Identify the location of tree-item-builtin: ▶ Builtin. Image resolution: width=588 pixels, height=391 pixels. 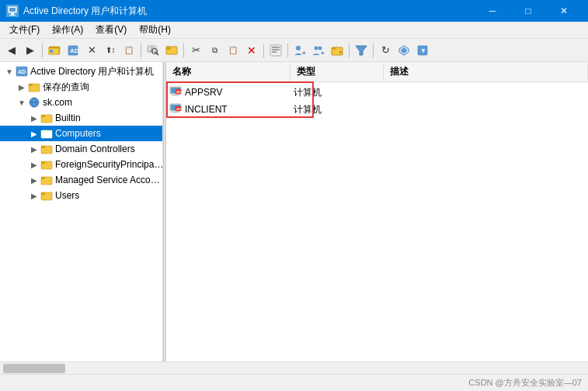
(81, 118).